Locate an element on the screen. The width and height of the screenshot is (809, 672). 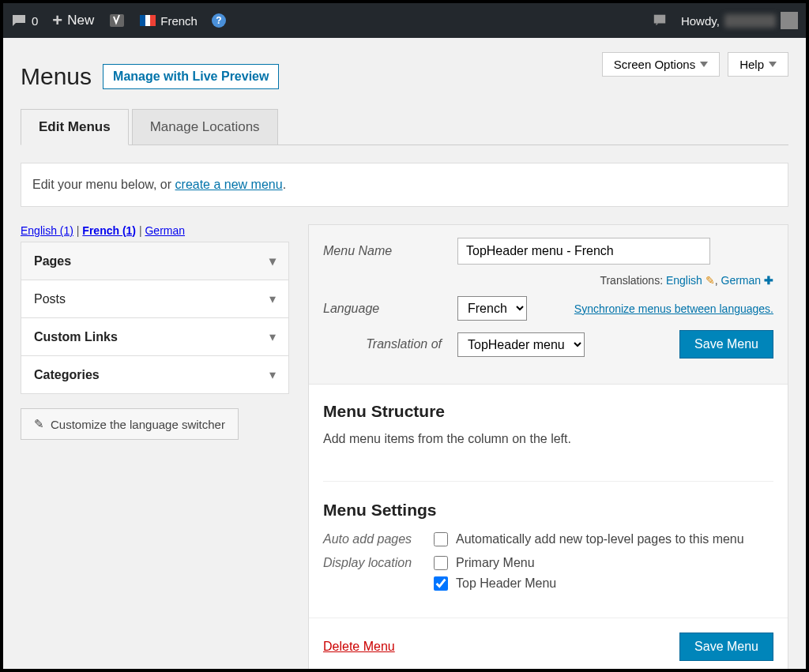
accordion-pages-label: Pages is located at coordinates (52, 261).